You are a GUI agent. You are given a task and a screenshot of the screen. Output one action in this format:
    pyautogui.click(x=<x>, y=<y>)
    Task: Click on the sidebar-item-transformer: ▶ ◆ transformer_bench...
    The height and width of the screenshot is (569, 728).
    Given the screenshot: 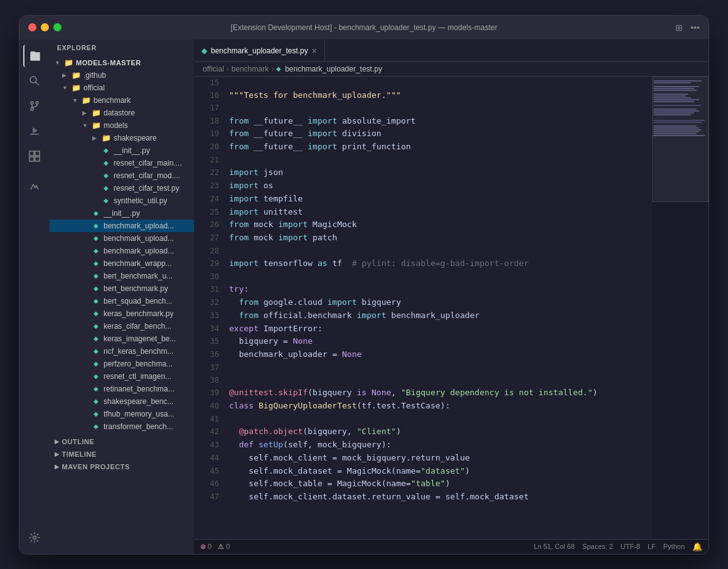 What is the action you would take?
    pyautogui.click(x=122, y=427)
    